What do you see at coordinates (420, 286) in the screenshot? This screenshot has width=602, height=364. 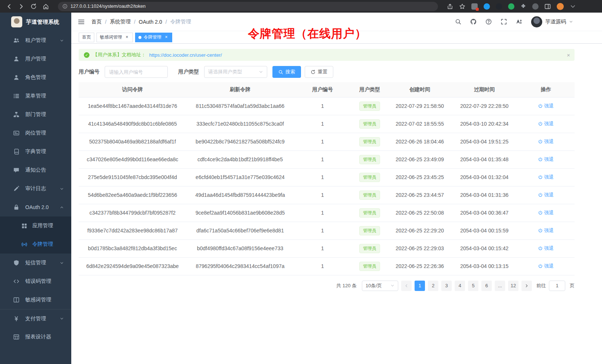 I see `page-button-1: 1` at bounding box center [420, 286].